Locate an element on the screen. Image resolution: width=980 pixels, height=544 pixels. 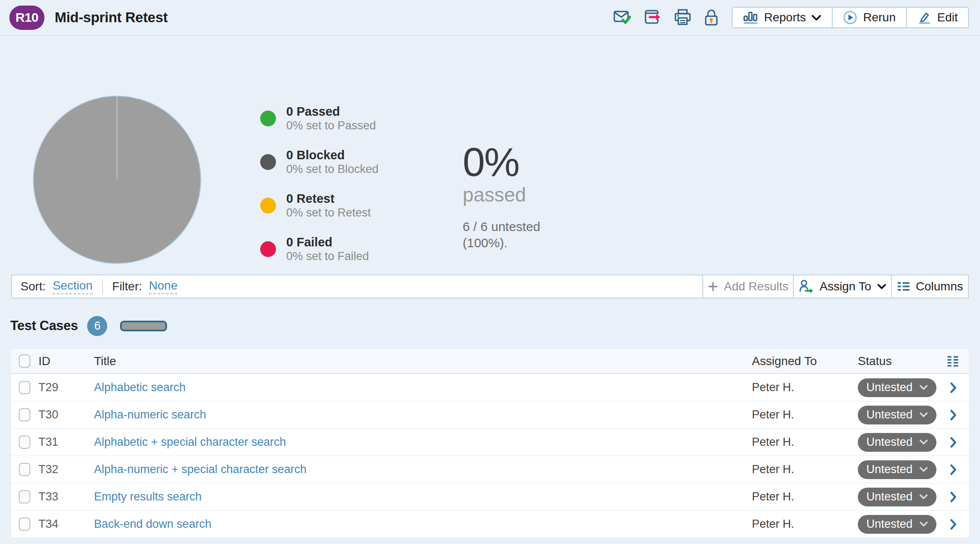
section-title: Test Cases is located at coordinates (44, 326).